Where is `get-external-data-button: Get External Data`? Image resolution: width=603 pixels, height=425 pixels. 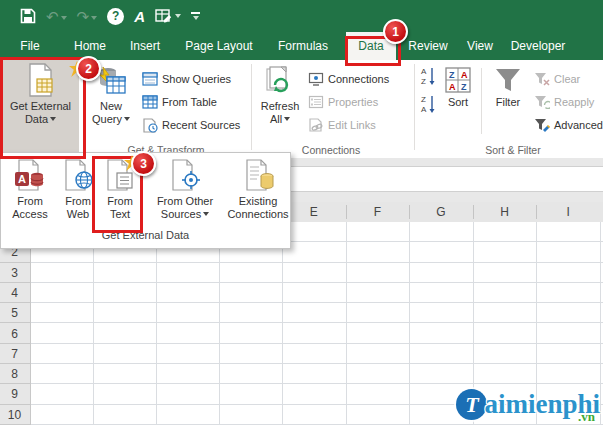 get-external-data-button: Get External Data is located at coordinates (40, 106).